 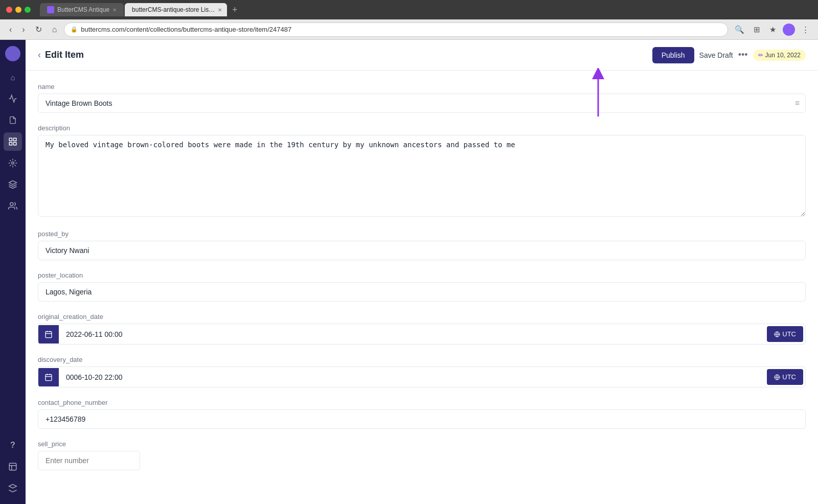 I want to click on name-field-icon: ≡, so click(x=798, y=103).